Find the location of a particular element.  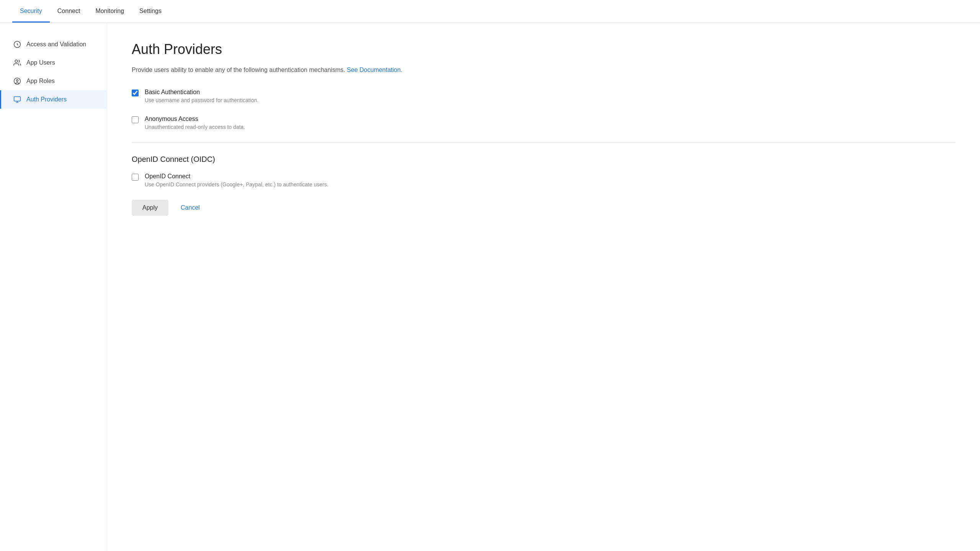

sidebar-item-auth-providers: Auth Providers is located at coordinates (54, 99).